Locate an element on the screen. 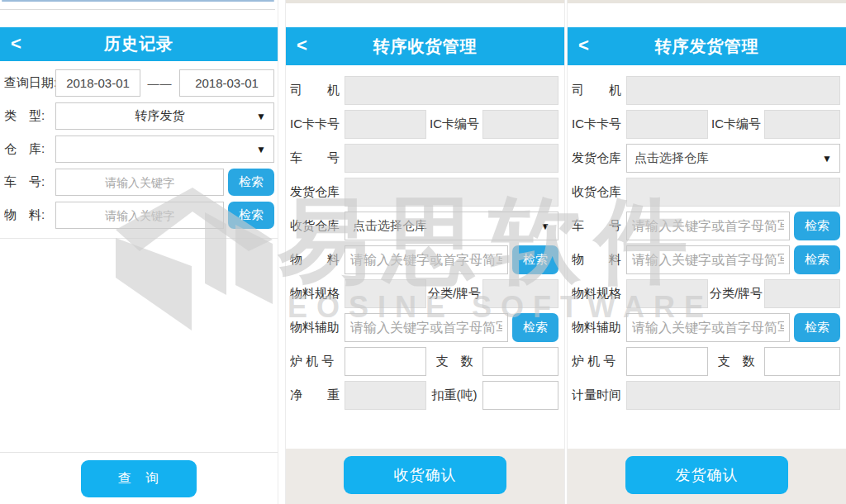 The image size is (846, 504). row-ship-warehouse: 发货仓库 点击选择仓库 ▼ is located at coordinates (706, 159).